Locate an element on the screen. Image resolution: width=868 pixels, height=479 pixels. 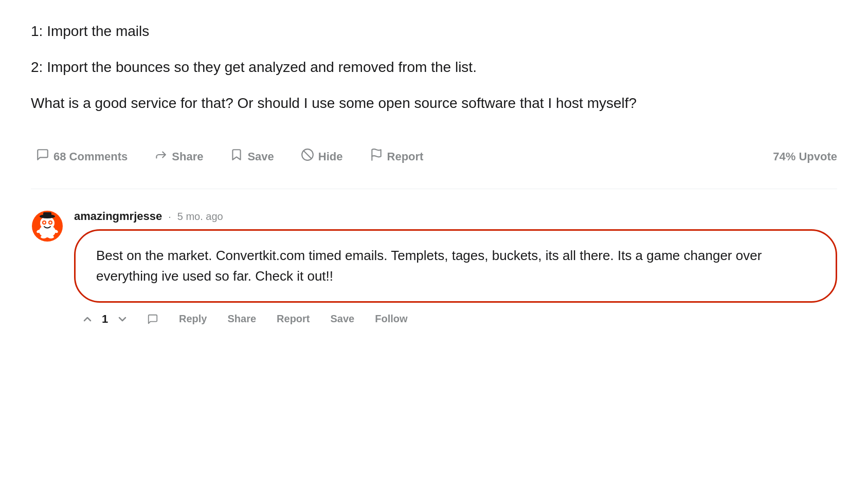
post-actions: 68 Comments Share Save Hide is located at coordinates (434, 162).